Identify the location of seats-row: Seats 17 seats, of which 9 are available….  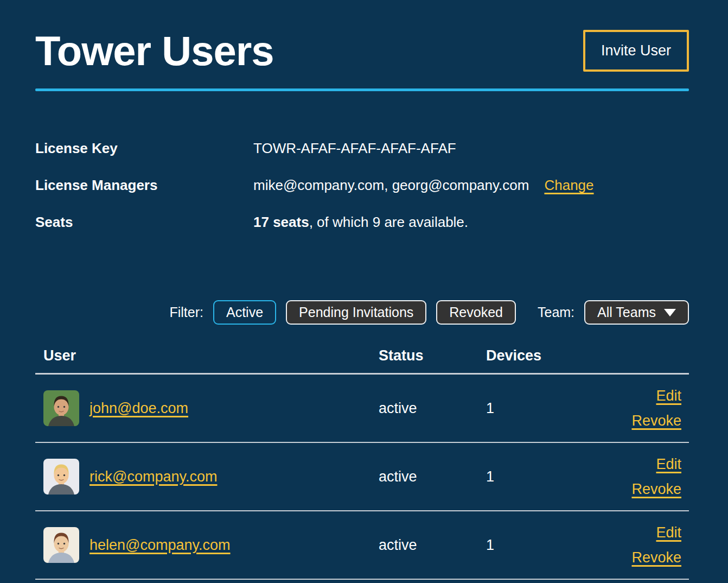
(362, 223).